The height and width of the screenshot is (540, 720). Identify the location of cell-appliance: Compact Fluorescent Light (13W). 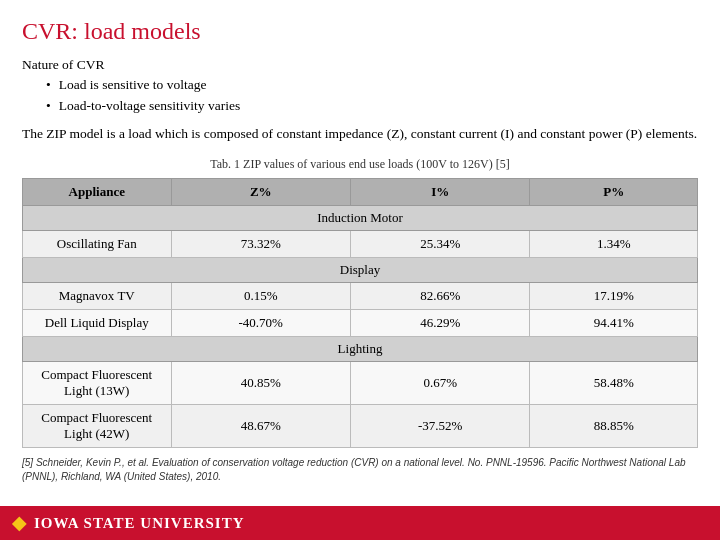
(98, 382).